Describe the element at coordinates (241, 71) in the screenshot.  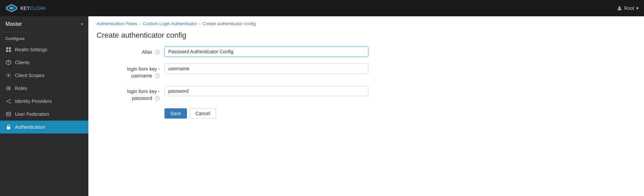
I see `login-username-row: login form key -username ?` at that location.